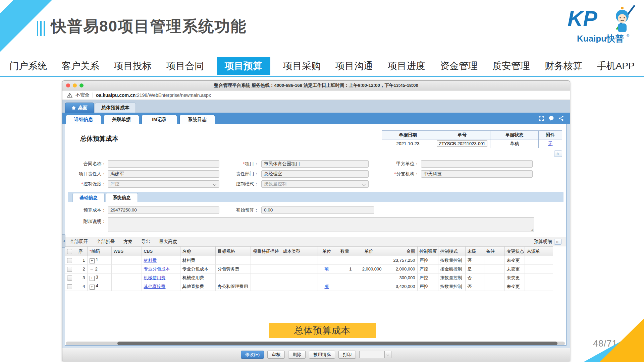  Describe the element at coordinates (548, 242) in the screenshot. I see `grid-panel-header: 预算明细 «` at that location.